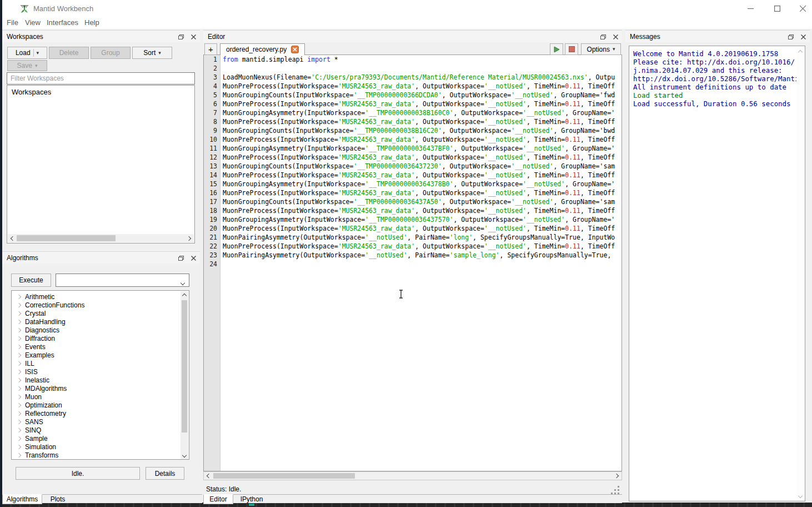 The height and width of the screenshot is (507, 812). What do you see at coordinates (100, 455) in the screenshot?
I see `algorithm-category: Transforms` at bounding box center [100, 455].